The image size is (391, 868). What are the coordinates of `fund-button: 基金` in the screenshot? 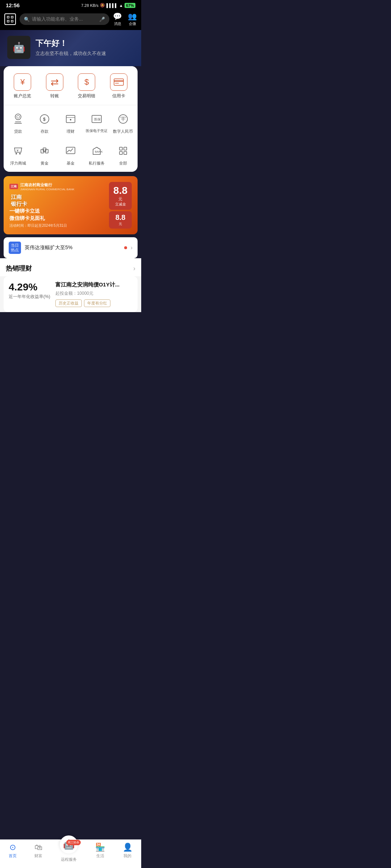 It's located at (71, 154).